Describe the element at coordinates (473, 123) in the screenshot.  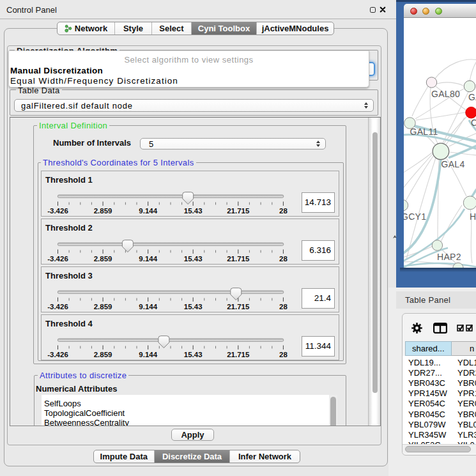
I see `svg-text: C` at that location.